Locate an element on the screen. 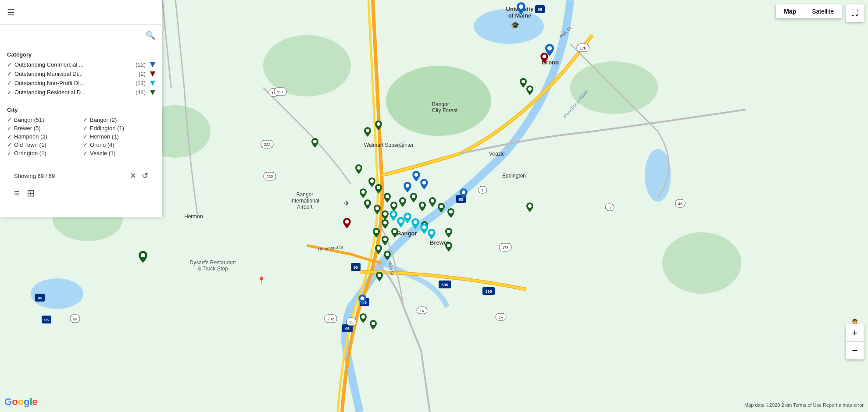 This screenshot has height=412, width=868. zoom-in-button: + is located at coordinates (855, 333).